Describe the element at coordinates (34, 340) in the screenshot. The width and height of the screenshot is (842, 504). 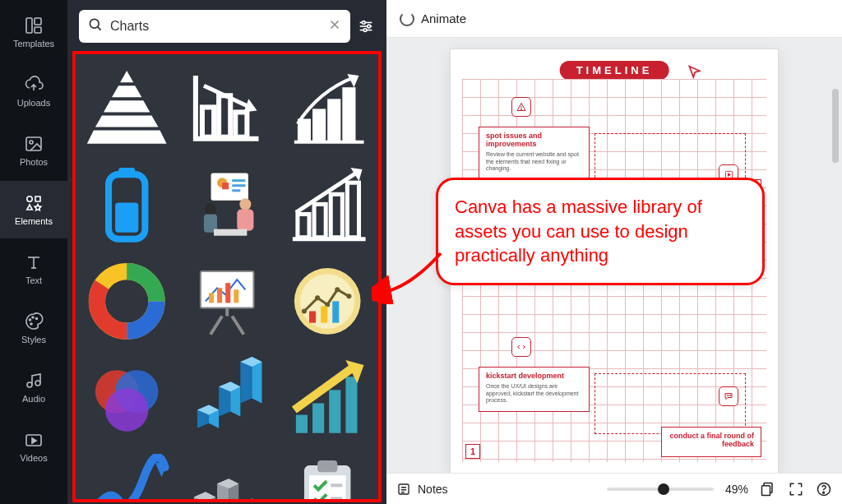
I see `rail-label: Styles` at that location.